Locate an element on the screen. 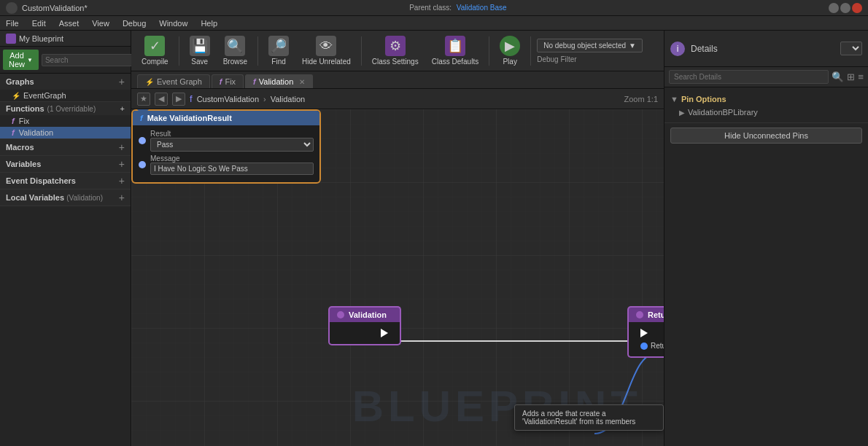  validation-tab-close: ✕ is located at coordinates (302, 82).